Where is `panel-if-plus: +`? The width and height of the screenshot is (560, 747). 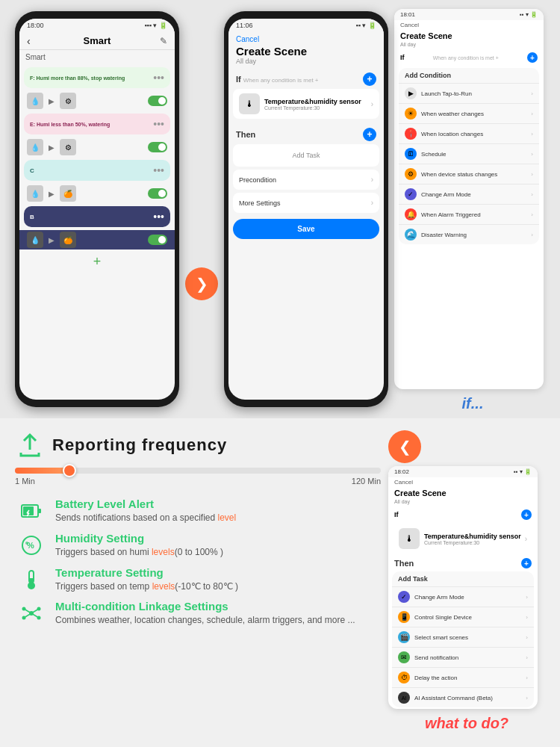 panel-if-plus: + is located at coordinates (532, 58).